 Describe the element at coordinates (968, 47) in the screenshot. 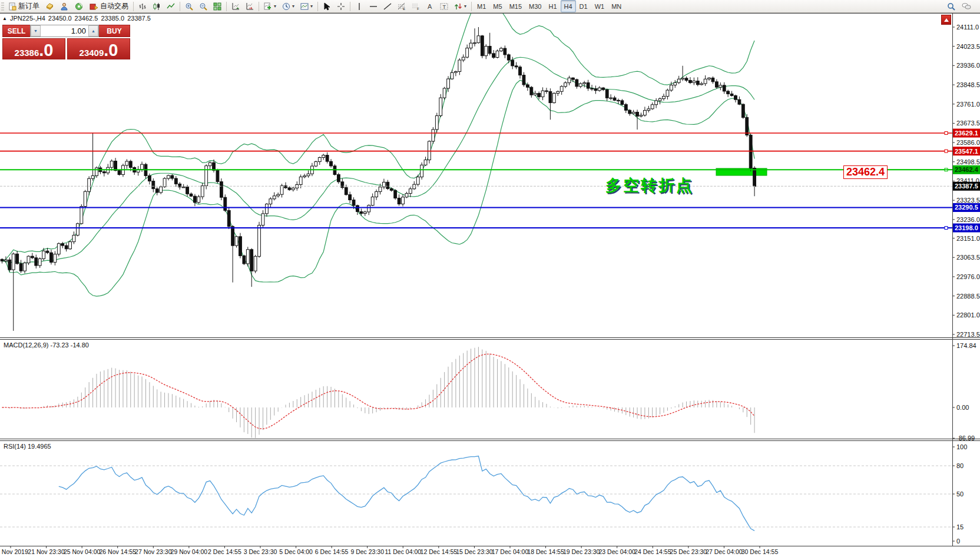

I see `svg-text: 24023.5` at that location.